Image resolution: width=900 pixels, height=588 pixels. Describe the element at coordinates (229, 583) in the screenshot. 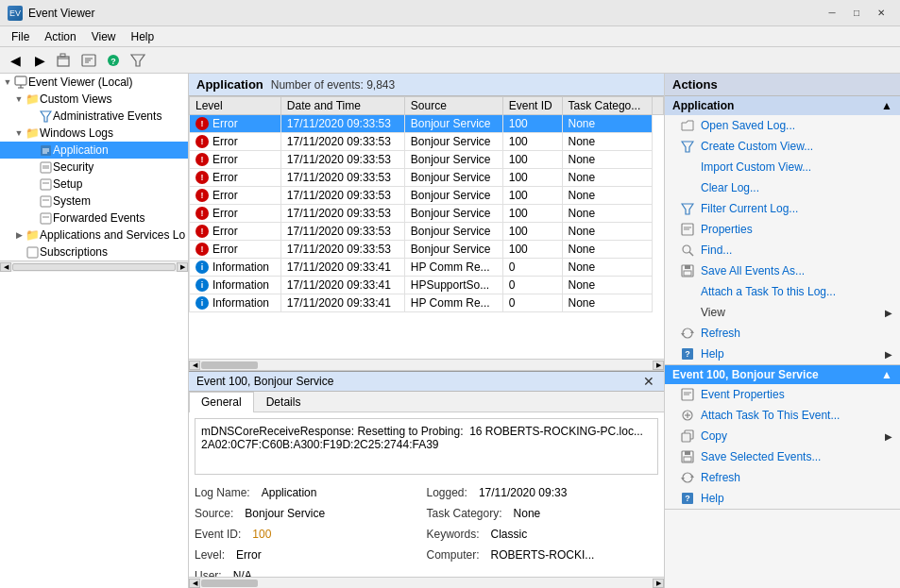

I see `detail-scroll-thumb` at that location.